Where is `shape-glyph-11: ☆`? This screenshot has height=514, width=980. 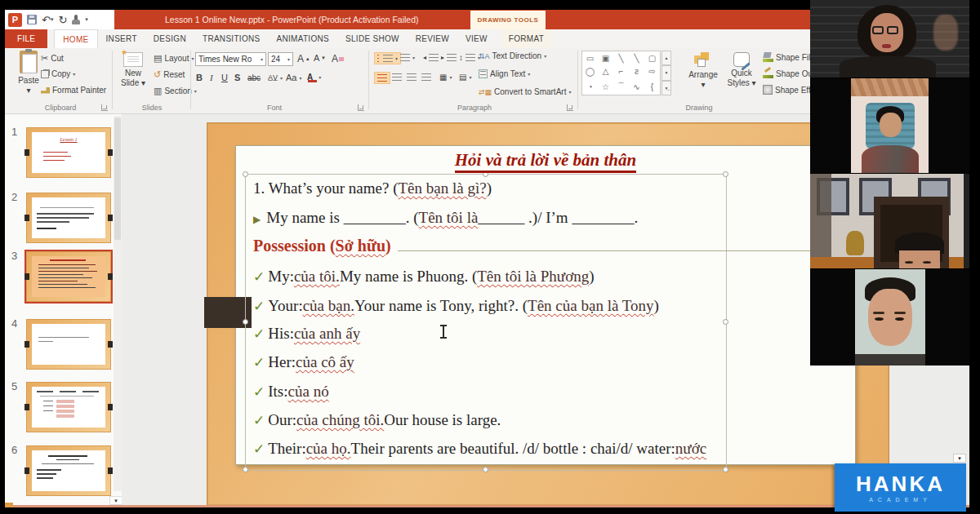 shape-glyph-11: ☆ is located at coordinates (606, 86).